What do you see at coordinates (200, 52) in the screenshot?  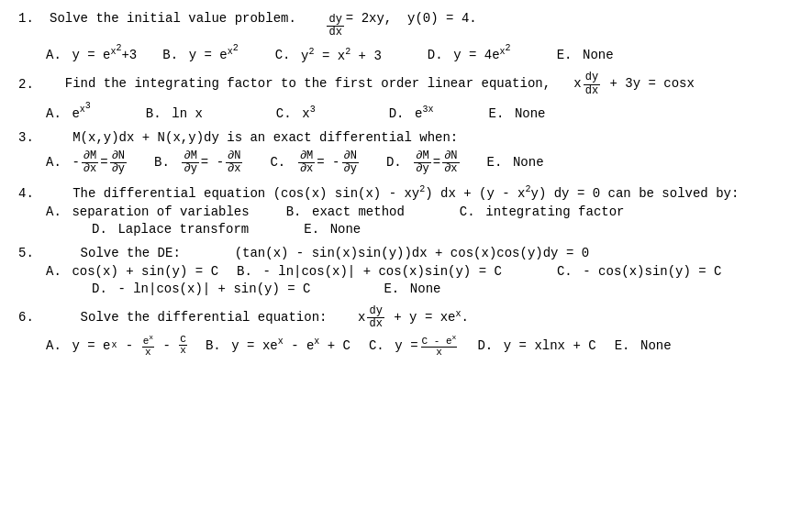 I see `q1-ans-b: B. y = ex2` at bounding box center [200, 52].